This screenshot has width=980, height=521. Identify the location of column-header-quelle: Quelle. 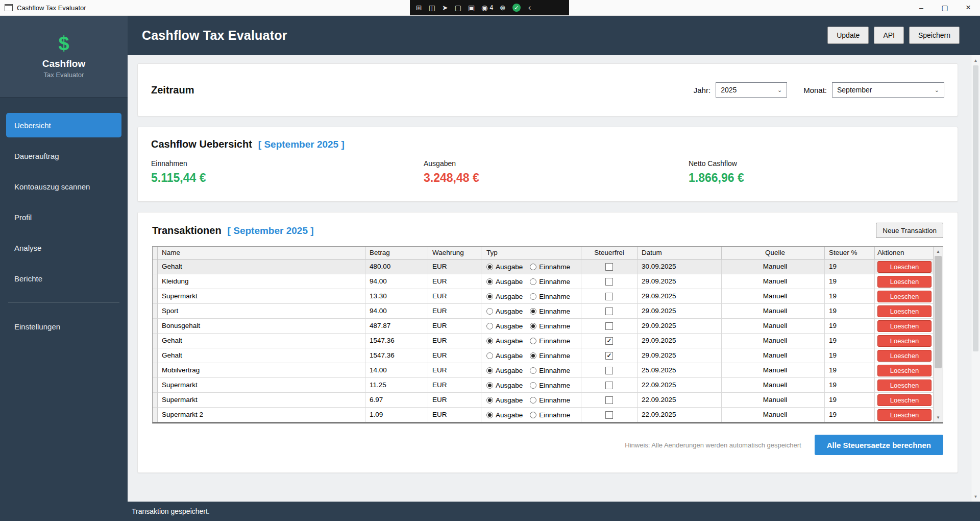
(773, 253).